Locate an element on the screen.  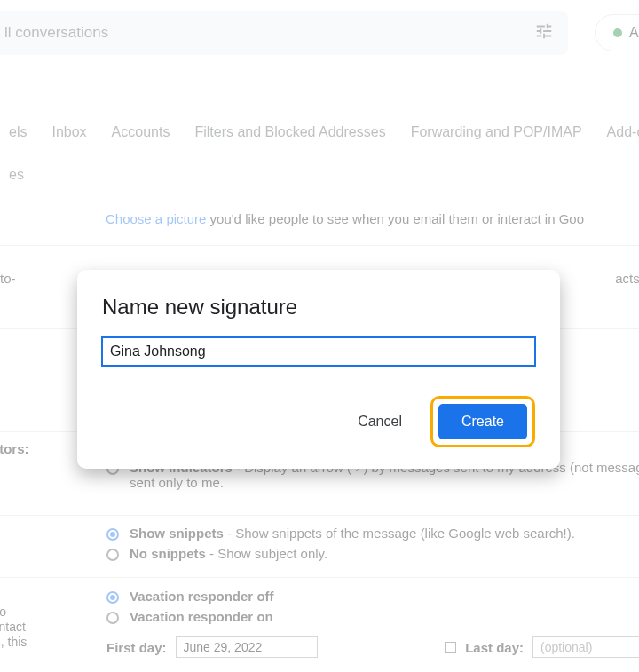
search-placeholder: ll conversations is located at coordinates (266, 33).